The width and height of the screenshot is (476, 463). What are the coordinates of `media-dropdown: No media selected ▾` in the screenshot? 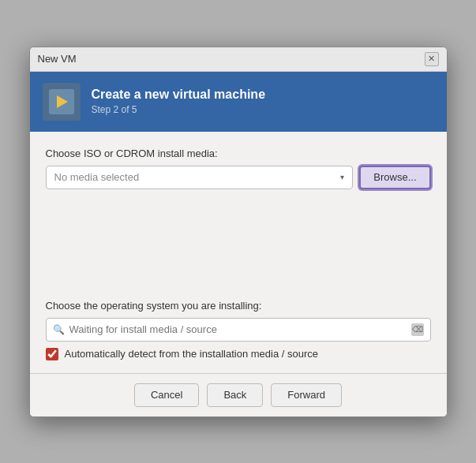 It's located at (200, 177).